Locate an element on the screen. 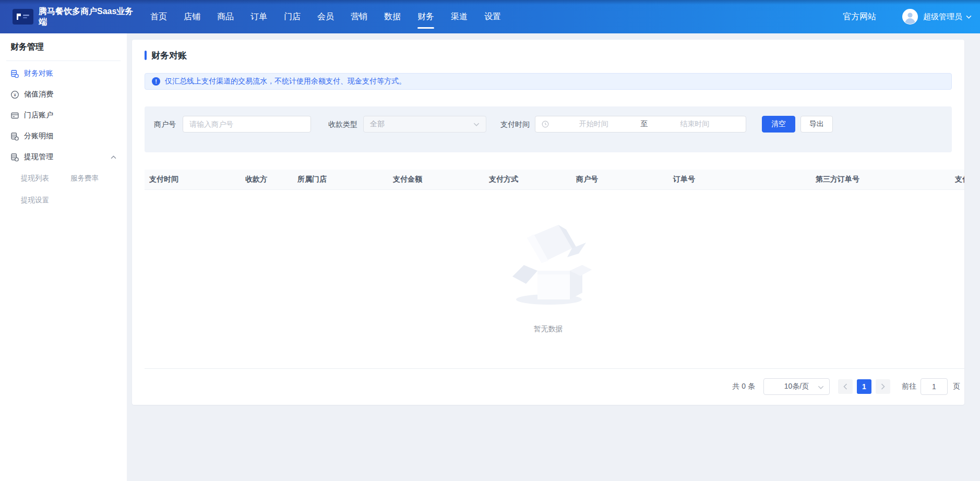  yen-circle-icon: ¥ is located at coordinates (15, 95).